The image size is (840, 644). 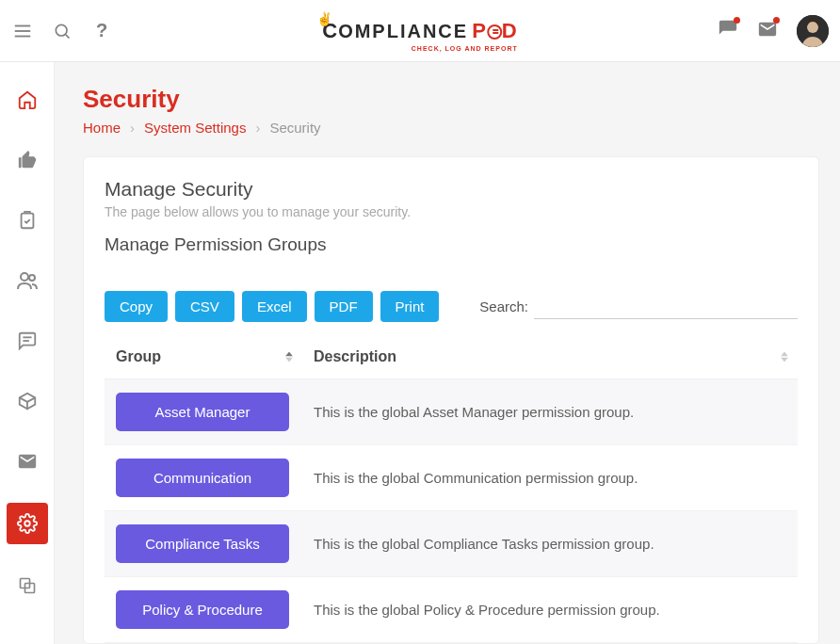 What do you see at coordinates (27, 160) in the screenshot?
I see `nav-thumbs-up-icon` at bounding box center [27, 160].